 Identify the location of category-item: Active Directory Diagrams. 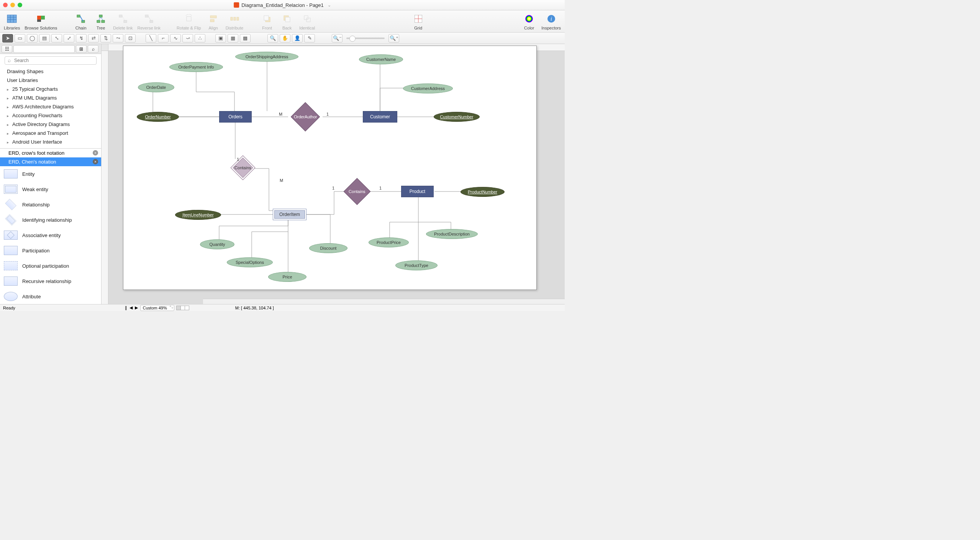
(51, 124).